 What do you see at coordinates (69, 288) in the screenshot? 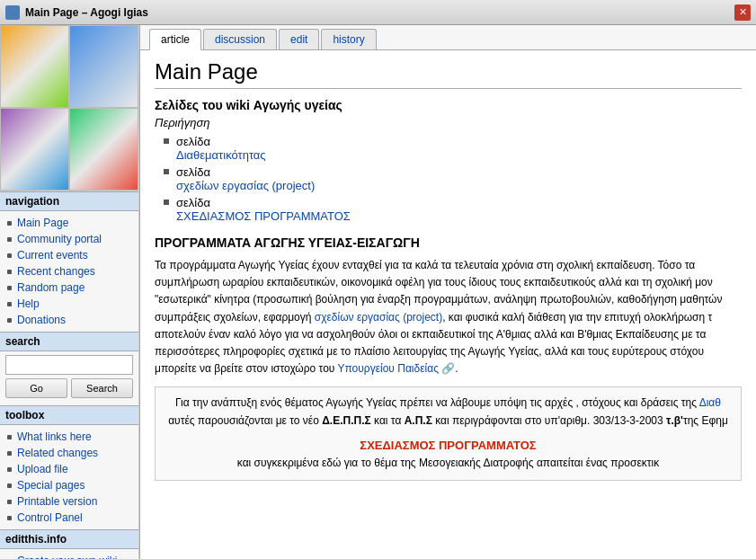
I see `sidebar-item-random-page: Random page` at bounding box center [69, 288].